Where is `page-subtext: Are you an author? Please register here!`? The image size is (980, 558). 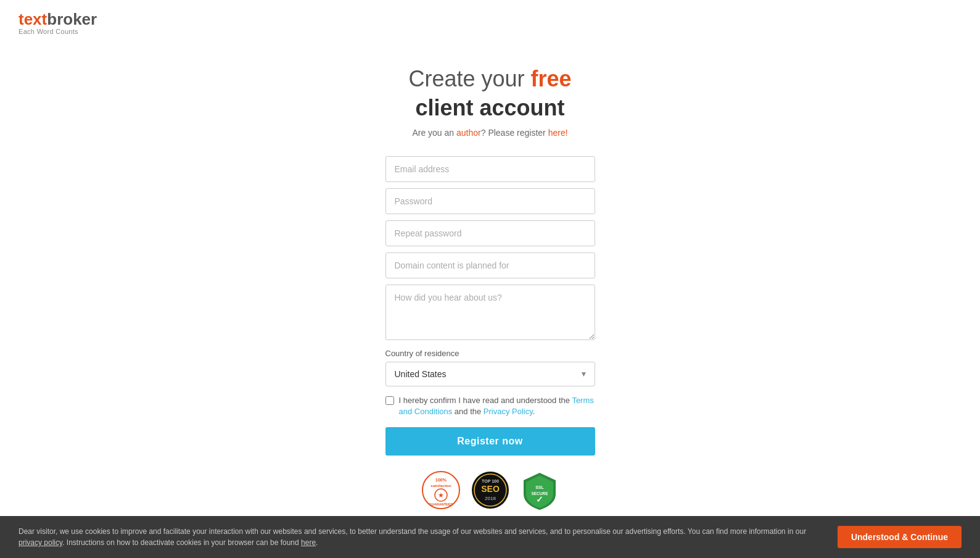
page-subtext: Are you an author? Please register here! is located at coordinates (490, 133).